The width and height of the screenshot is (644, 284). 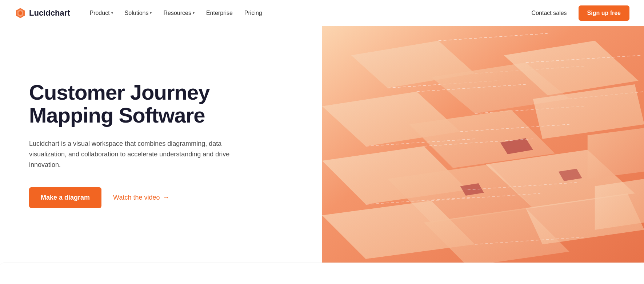 What do you see at coordinates (220, 13) in the screenshot?
I see `nav-item-enterprise: Enterprise` at bounding box center [220, 13].